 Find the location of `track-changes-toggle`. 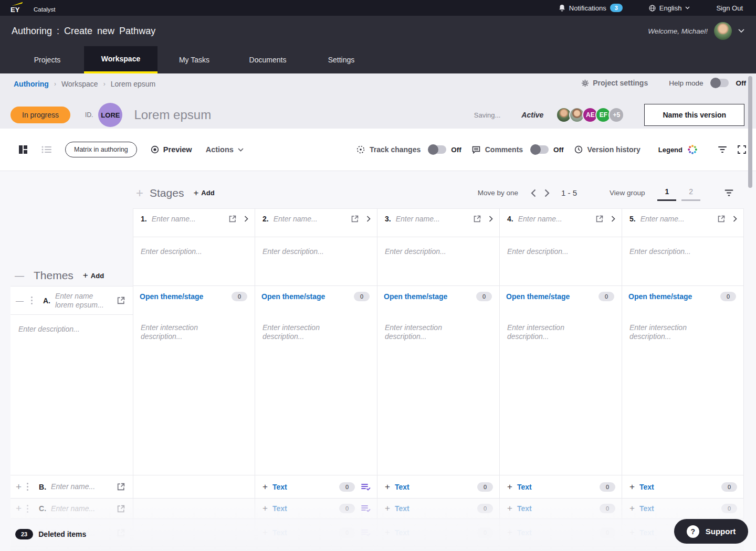

track-changes-toggle is located at coordinates (437, 150).